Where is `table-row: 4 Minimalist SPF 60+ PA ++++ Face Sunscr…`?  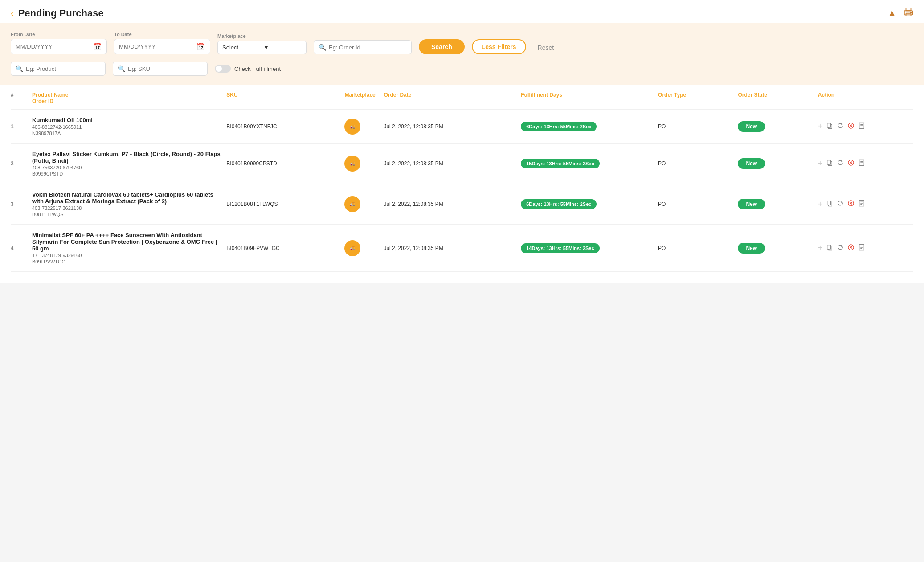 table-row: 4 Minimalist SPF 60+ PA ++++ Face Sunscr… is located at coordinates (462, 248).